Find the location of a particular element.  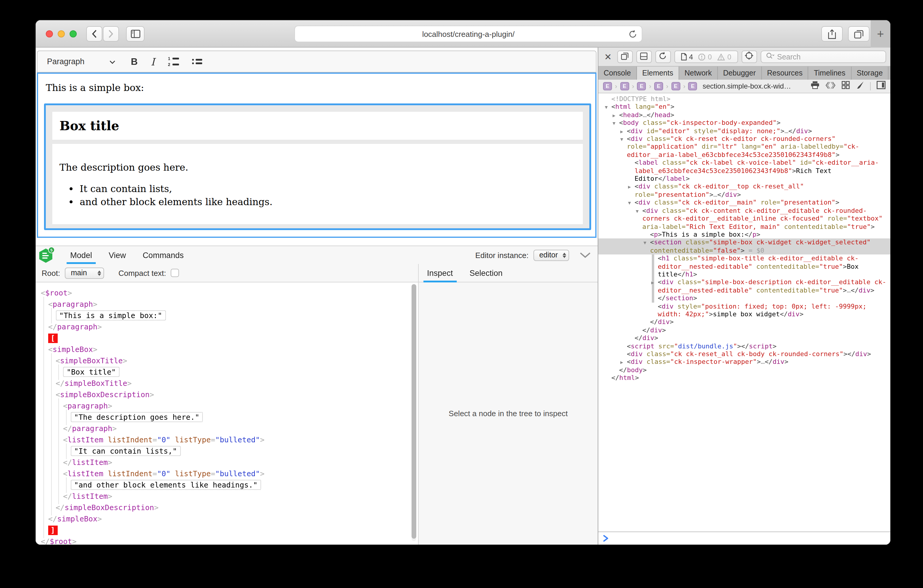

dom-tree-line: <label class="ck ck-label ck-voice-label… is located at coordinates (744, 171).